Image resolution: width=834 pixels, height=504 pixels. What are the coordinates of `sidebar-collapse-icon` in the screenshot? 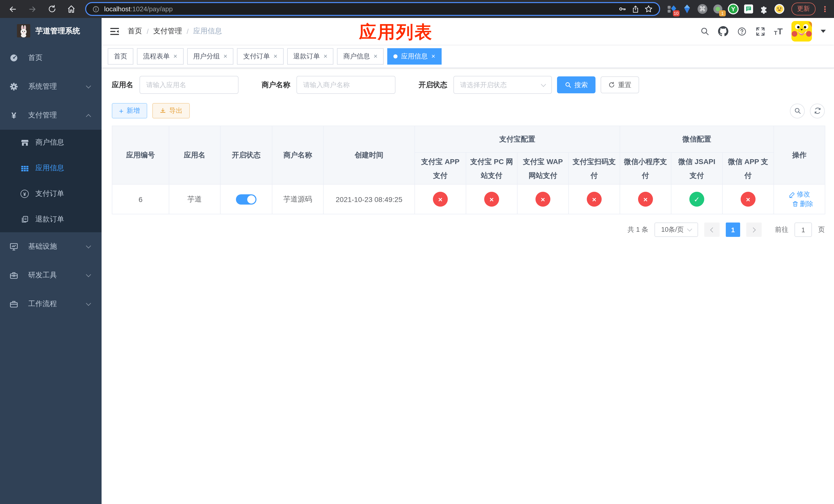 It's located at (114, 31).